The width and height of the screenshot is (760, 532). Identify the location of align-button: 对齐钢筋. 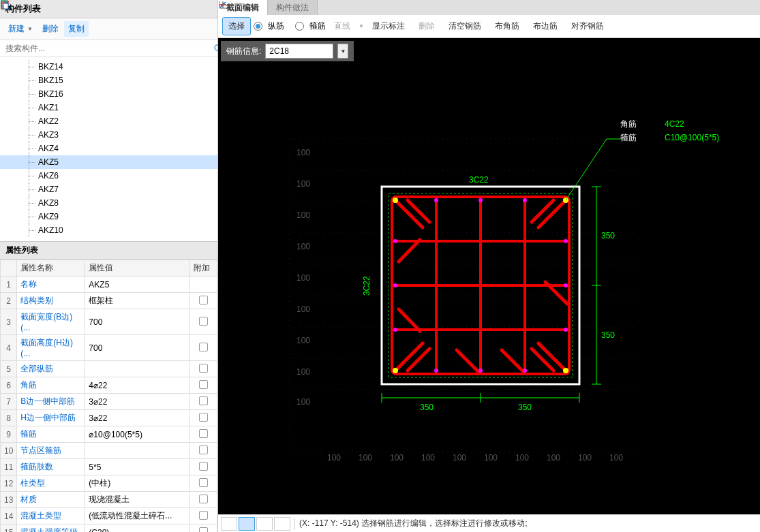
(588, 26).